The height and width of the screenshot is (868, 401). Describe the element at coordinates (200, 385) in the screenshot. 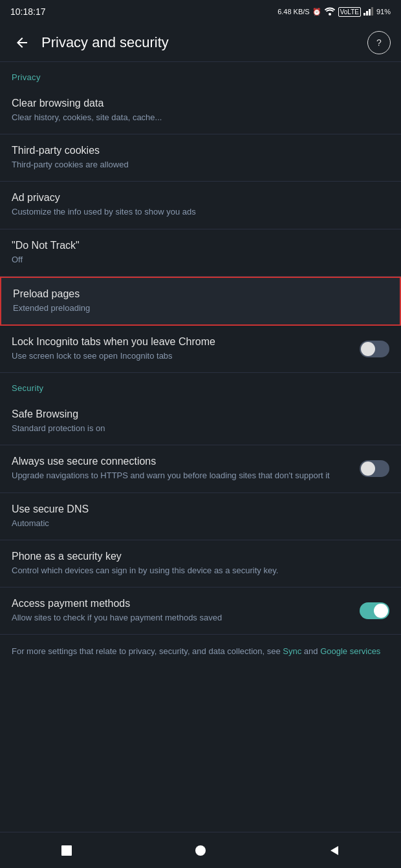

I see `security-section-label: Security` at that location.